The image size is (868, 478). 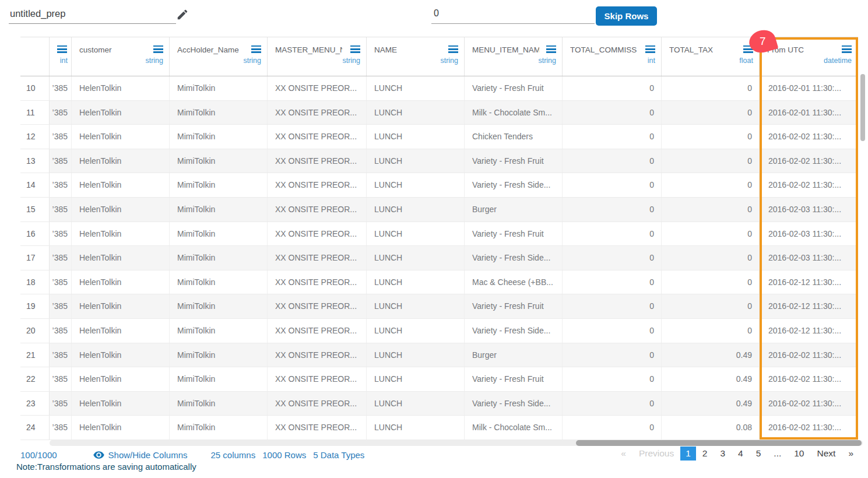 I want to click on row-progress: 100/1000, so click(x=38, y=455).